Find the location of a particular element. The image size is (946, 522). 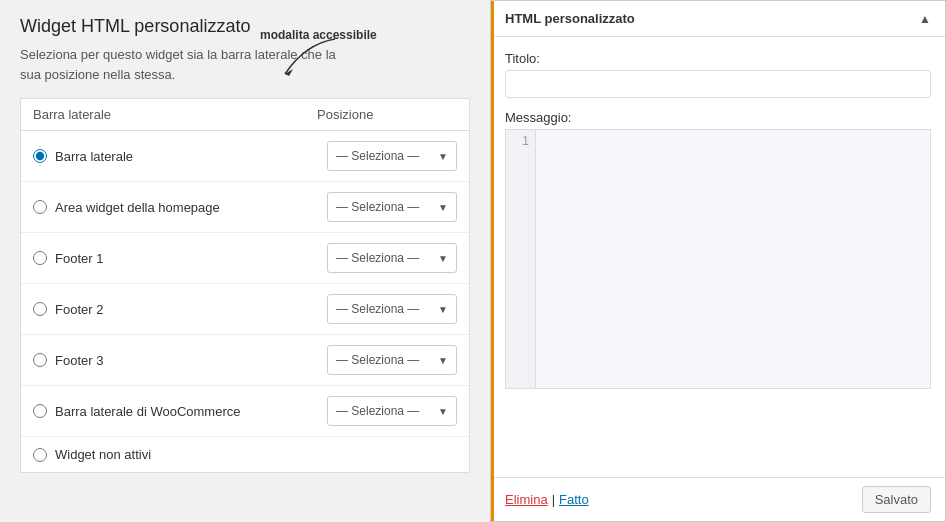

col-header-sidebar: Barra laterale is located at coordinates (175, 114).